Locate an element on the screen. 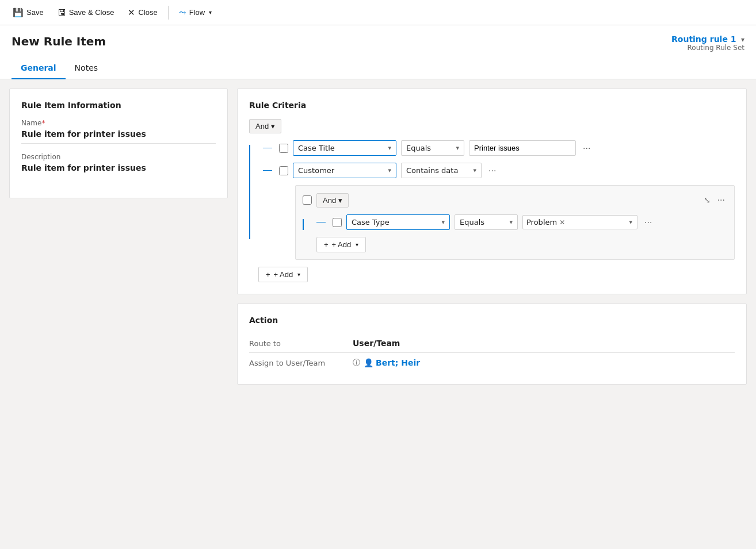 The height and width of the screenshot is (549, 756). close-label: Close is located at coordinates (147, 13).